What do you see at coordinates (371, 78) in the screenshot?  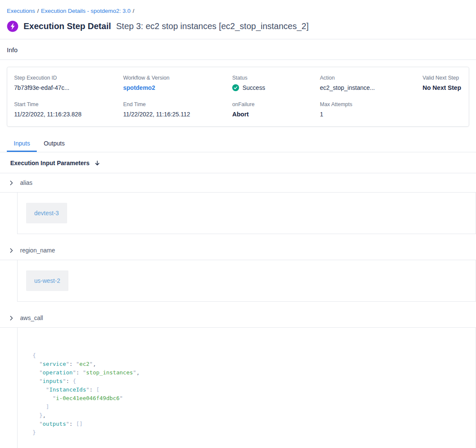 I see `field-label: Action` at bounding box center [371, 78].